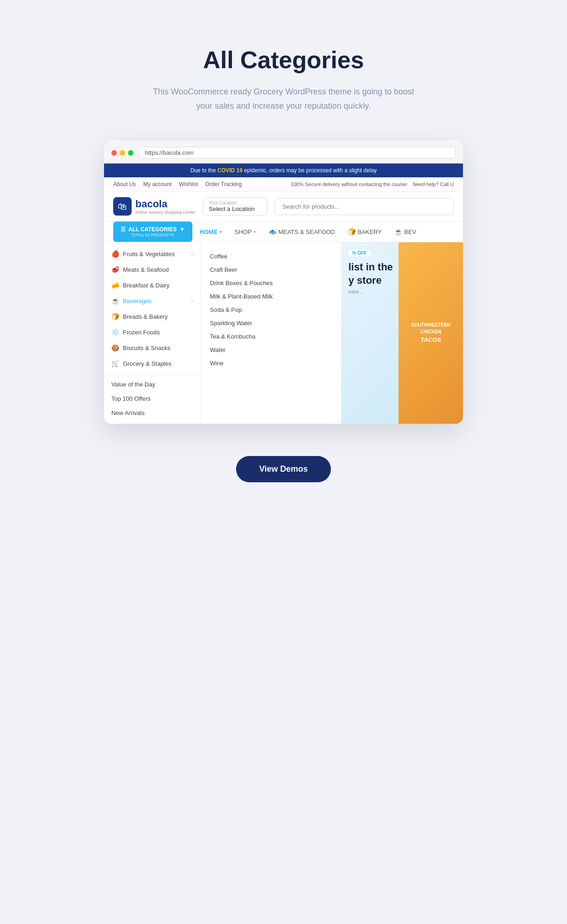  I want to click on cat-divider, so click(152, 374).